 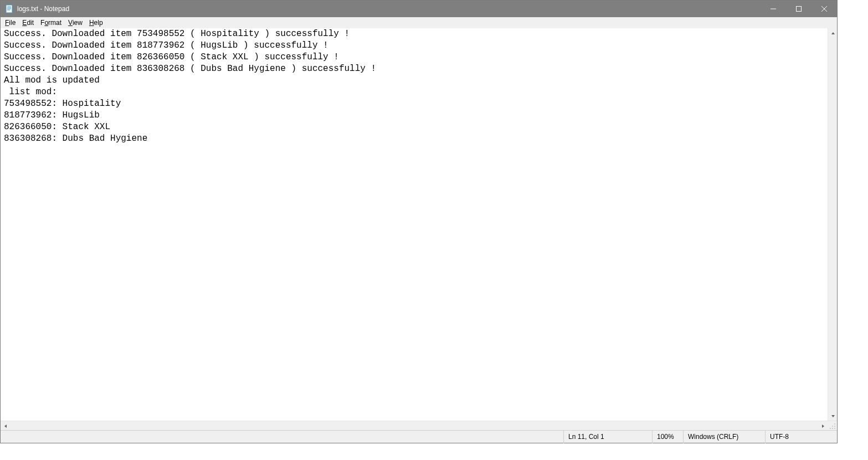 What do you see at coordinates (28, 23) in the screenshot?
I see `menu-edit: Edit` at bounding box center [28, 23].